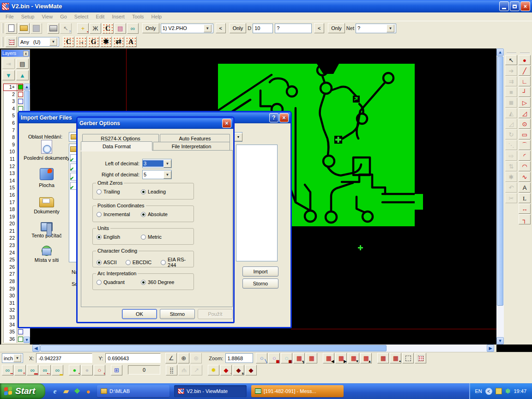 The width and height of the screenshot is (532, 399). I want to click on tray-clipboard-icon, so click(499, 391).